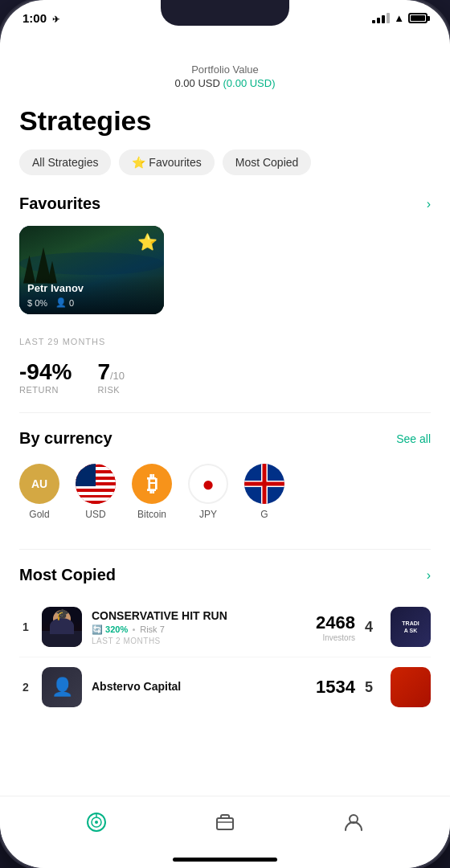 Image resolution: width=450 pixels, height=868 pixels. What do you see at coordinates (264, 492) in the screenshot?
I see `currency-gb: G` at bounding box center [264, 492].